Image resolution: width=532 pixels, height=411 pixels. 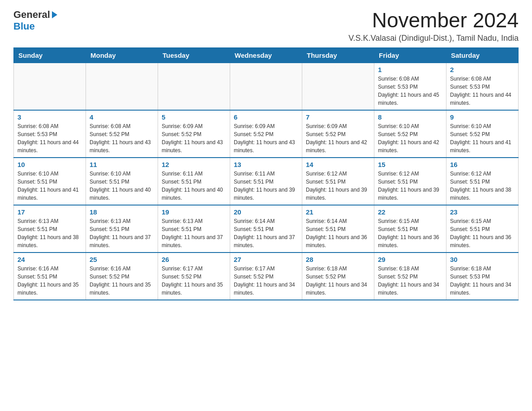 I want to click on day-number: 23, so click(x=482, y=212).